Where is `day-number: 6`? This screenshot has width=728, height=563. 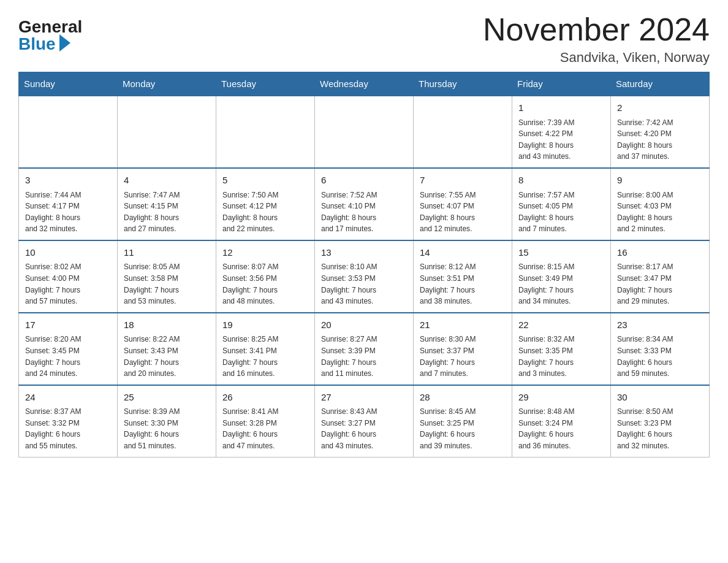
day-number: 6 is located at coordinates (365, 180).